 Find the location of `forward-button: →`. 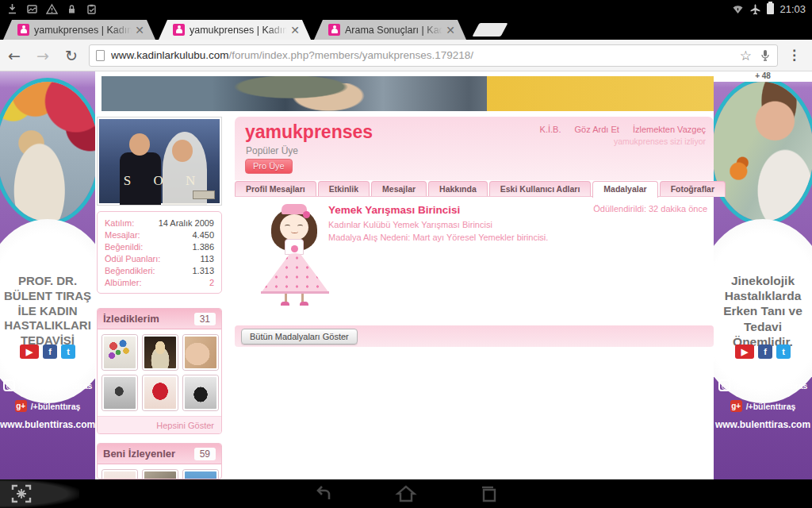

forward-button: → is located at coordinates (43, 56).